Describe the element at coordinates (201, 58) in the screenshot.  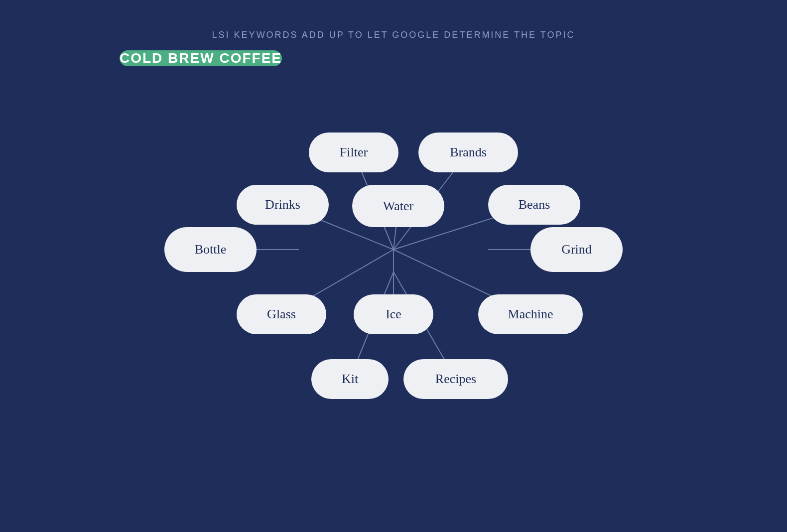
I see `node-cold-brew: COLD BREW COFFEE` at that location.